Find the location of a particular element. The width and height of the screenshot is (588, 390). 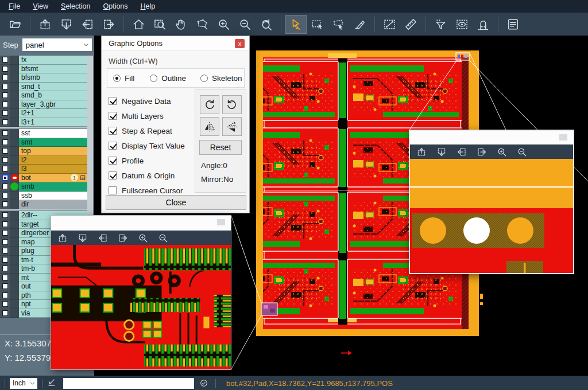

layer-row-sst: sst is located at coordinates (44, 134).